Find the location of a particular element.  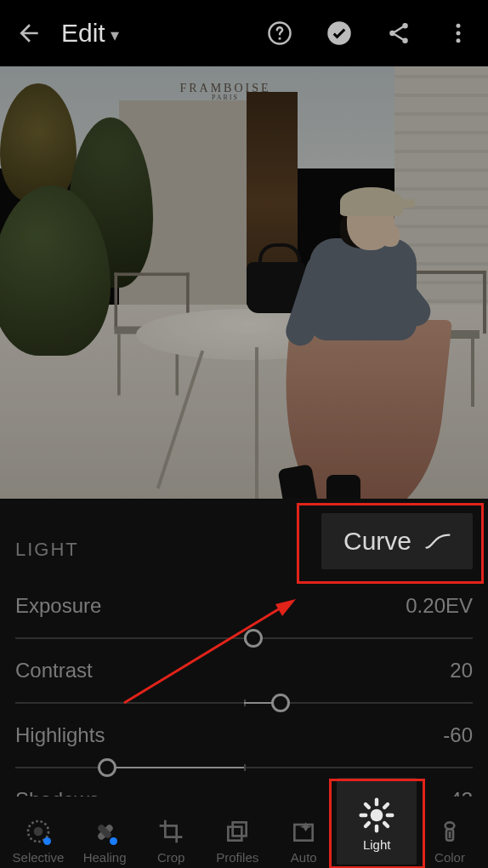

tool-color: Color is located at coordinates (450, 841).